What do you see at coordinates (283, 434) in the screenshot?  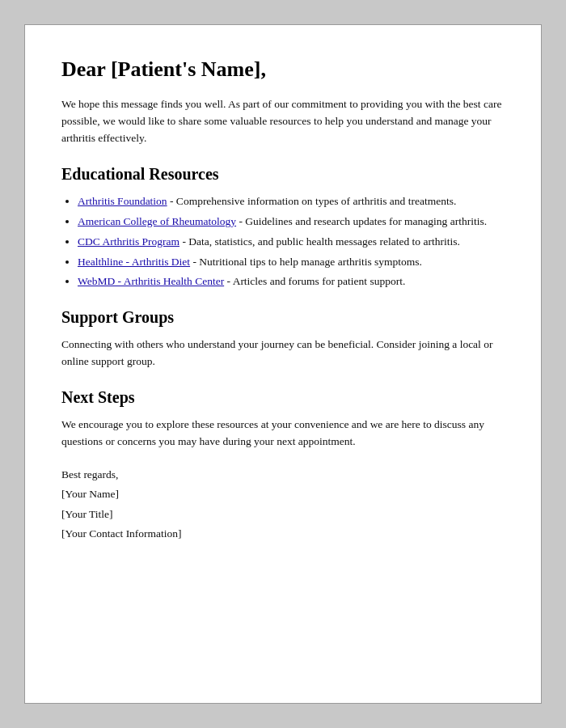 I see `next-steps-paragraph: We encourage you to explore these resour…` at bounding box center [283, 434].